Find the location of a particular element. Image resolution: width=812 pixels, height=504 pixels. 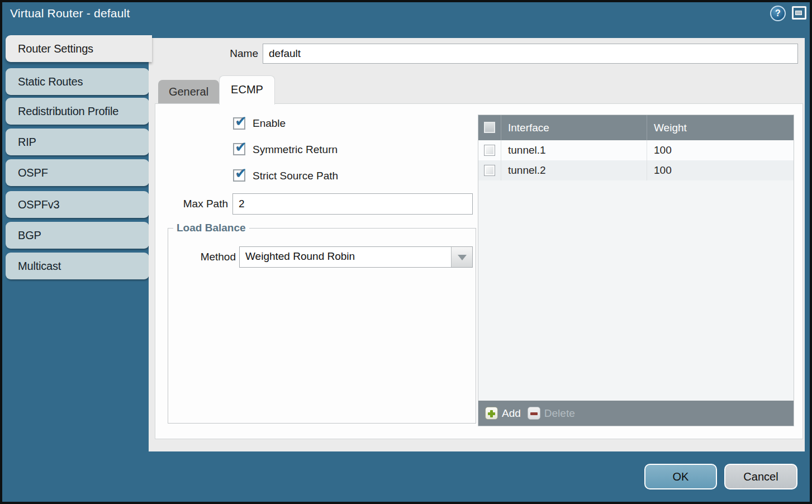

minus-icon is located at coordinates (534, 413).